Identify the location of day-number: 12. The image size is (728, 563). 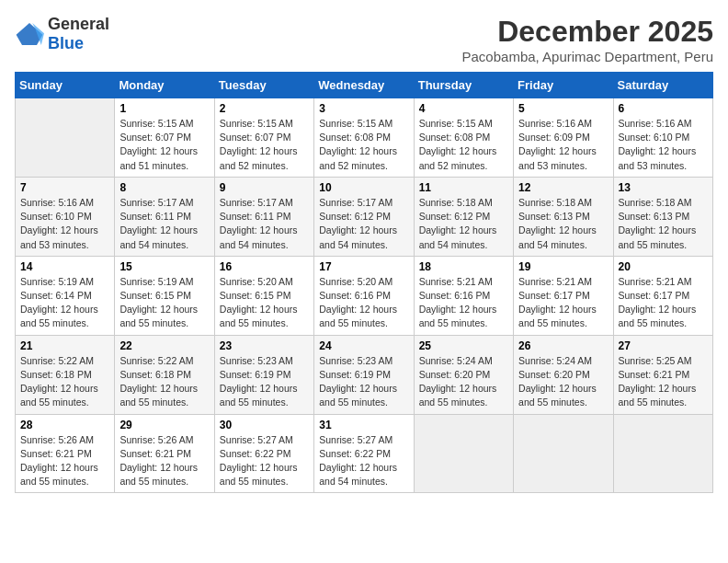
(563, 188).